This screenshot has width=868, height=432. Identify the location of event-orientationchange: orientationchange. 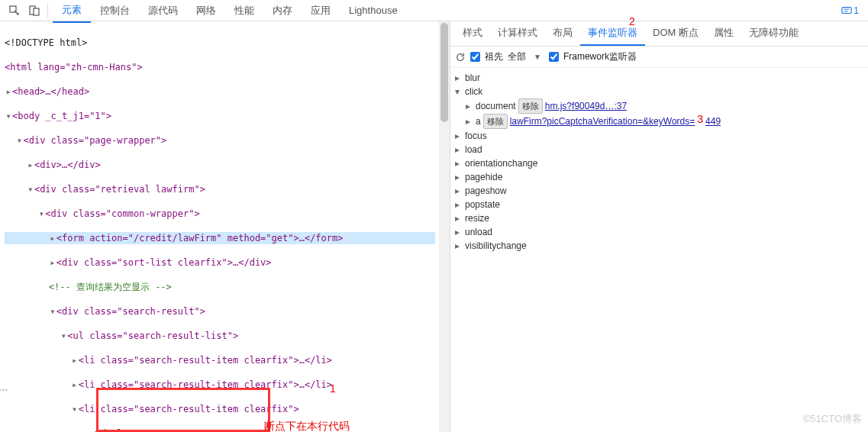
(501, 163).